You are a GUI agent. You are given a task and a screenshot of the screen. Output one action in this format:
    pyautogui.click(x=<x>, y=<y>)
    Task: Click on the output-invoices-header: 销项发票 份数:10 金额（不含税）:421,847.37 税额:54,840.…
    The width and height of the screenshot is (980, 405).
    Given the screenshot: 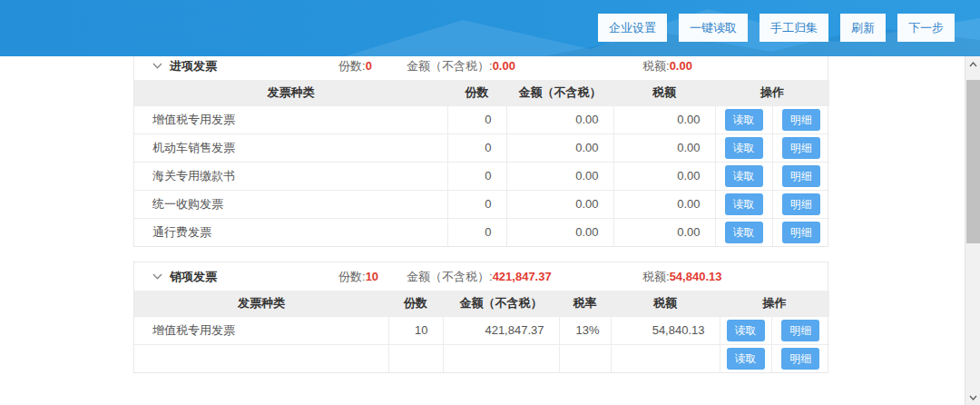 What is the action you would take?
    pyautogui.click(x=481, y=276)
    